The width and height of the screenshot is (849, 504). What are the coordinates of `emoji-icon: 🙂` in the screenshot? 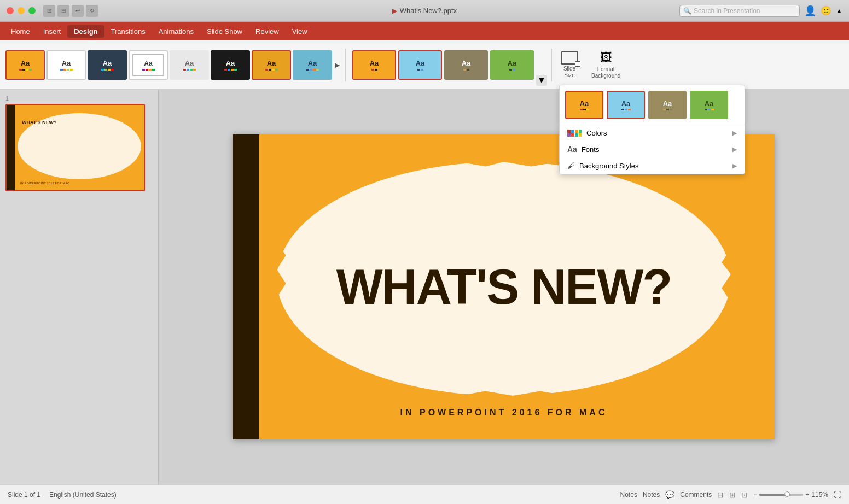 It's located at (826, 11).